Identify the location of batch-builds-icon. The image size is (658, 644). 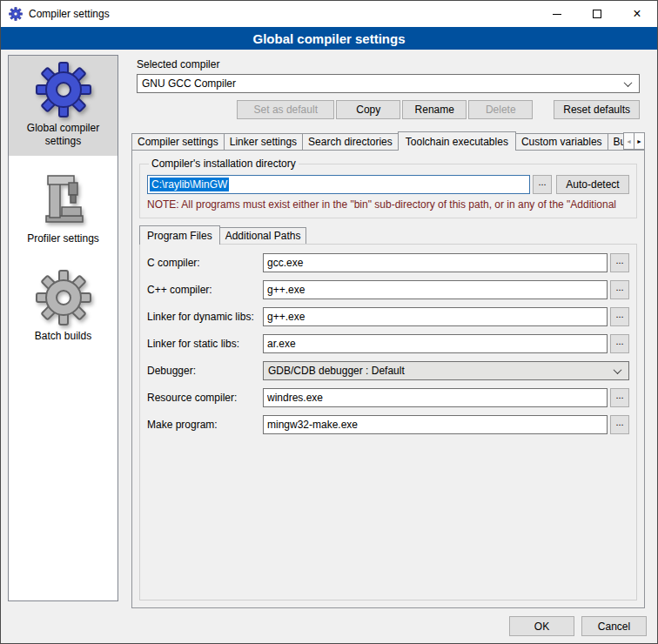
(64, 298).